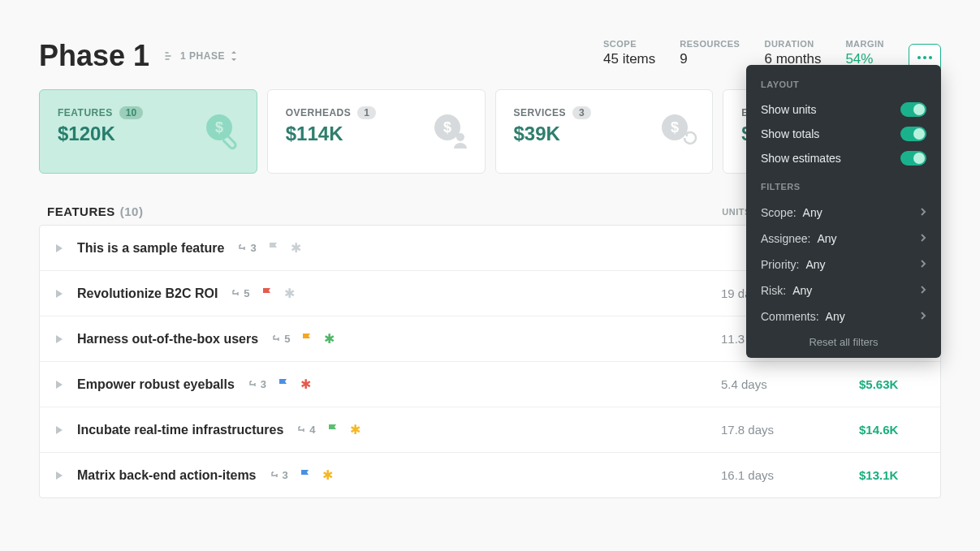  I want to click on card-overheads-count: 1, so click(367, 113).